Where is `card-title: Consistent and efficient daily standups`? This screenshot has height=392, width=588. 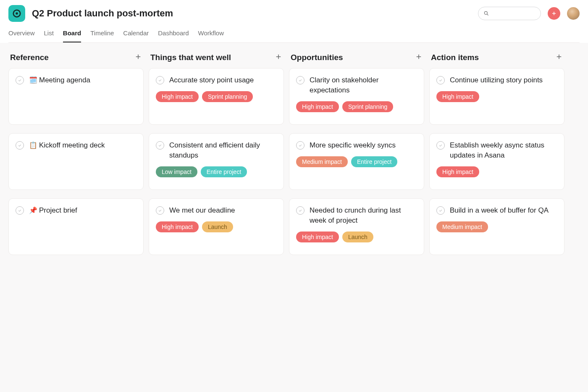 card-title: Consistent and efficient daily standups is located at coordinates (223, 150).